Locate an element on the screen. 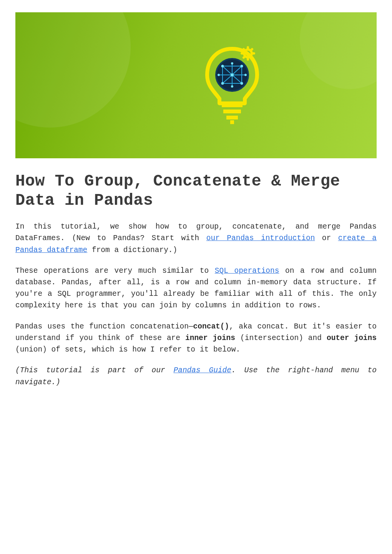 Image resolution: width=392 pixels, height=554 pixels. text: (intersection) and is located at coordinates (281, 338).